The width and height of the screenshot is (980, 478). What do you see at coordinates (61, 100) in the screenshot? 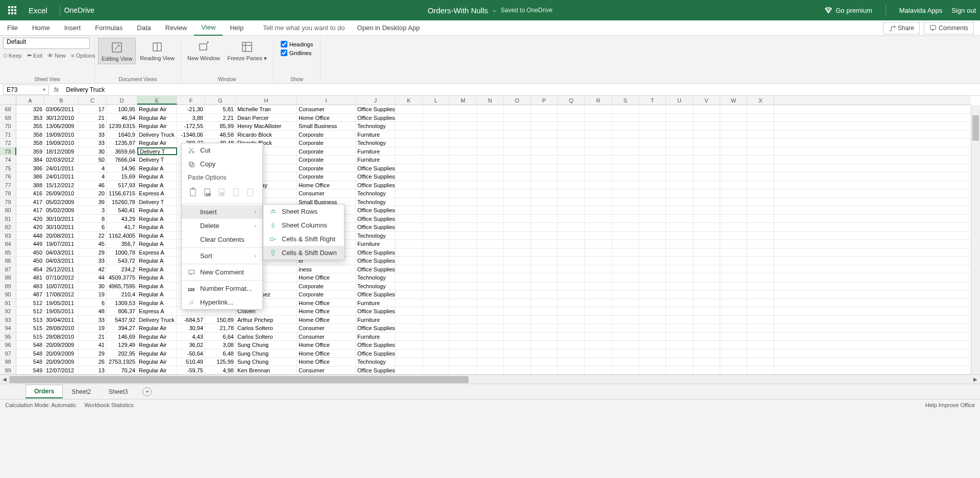
I see `col-header-B: B` at bounding box center [61, 100].